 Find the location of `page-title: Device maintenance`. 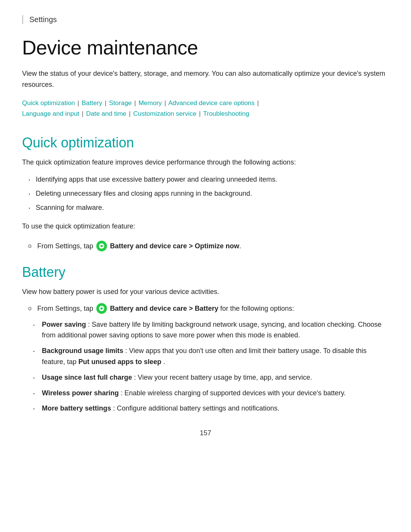

page-title: Device maintenance is located at coordinates (206, 48).